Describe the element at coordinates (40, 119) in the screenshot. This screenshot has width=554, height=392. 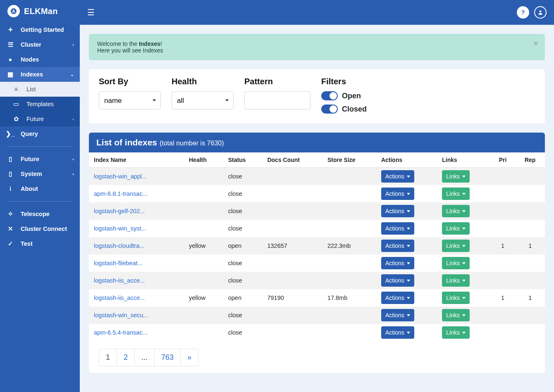
I see `sidebar-item-future: ✿Future‹` at that location.